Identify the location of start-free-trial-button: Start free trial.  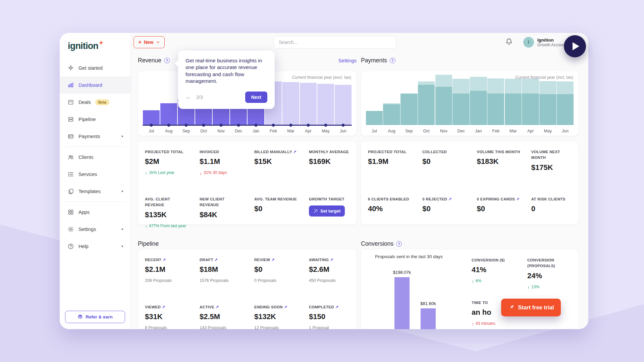
(531, 308).